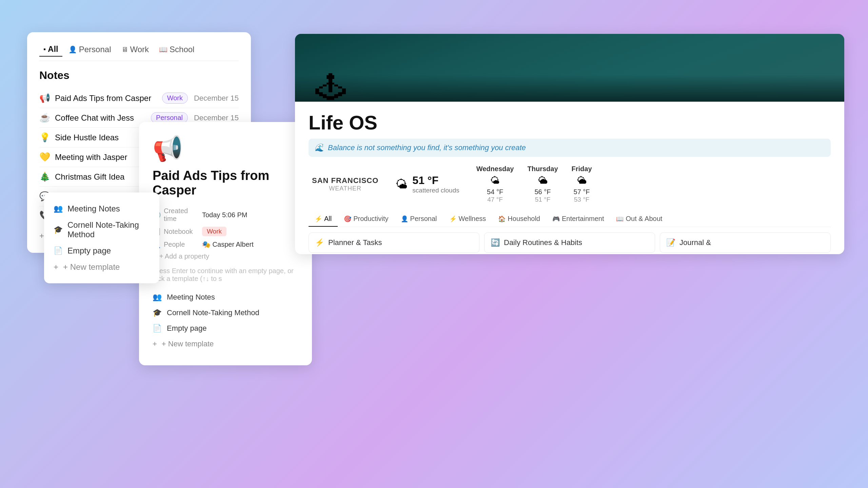  What do you see at coordinates (215, 98) in the screenshot?
I see `note-date: December 15` at bounding box center [215, 98].